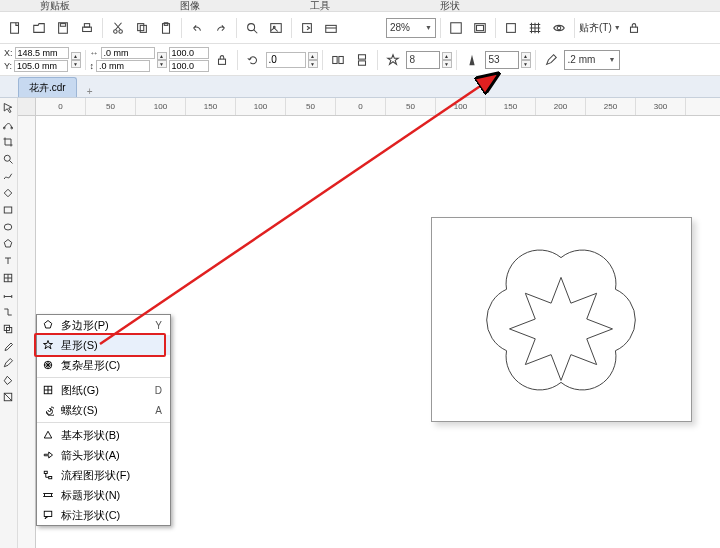  I want to click on freehand-tool, so click(8, 176).